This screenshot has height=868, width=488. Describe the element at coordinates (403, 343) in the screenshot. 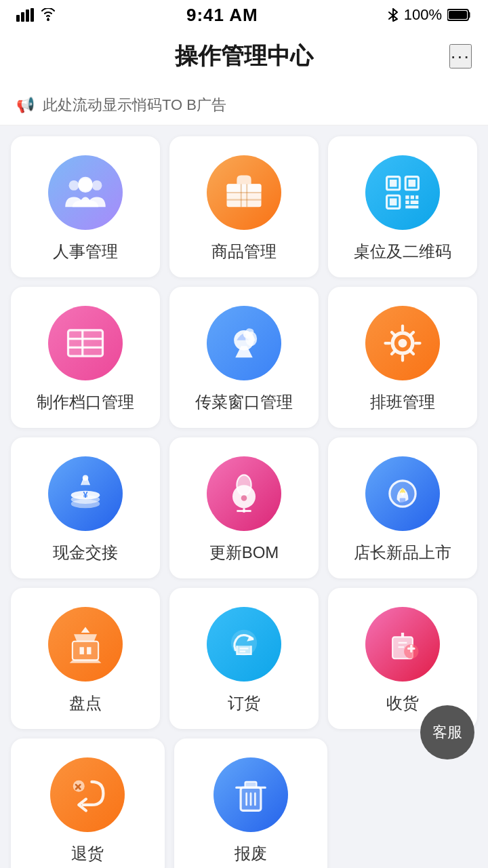

I see `shift-icon-circle` at that location.